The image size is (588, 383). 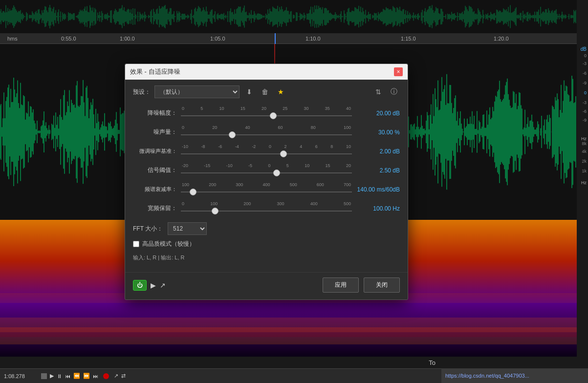 What do you see at coordinates (266, 132) in the screenshot?
I see `slider-container-noise-amount: 020406080100` at bounding box center [266, 132].